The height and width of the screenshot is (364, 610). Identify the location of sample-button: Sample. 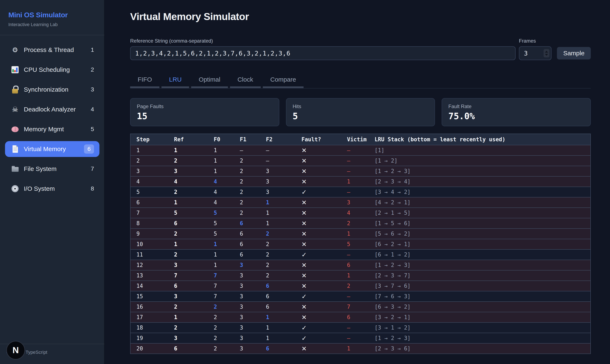
(574, 53).